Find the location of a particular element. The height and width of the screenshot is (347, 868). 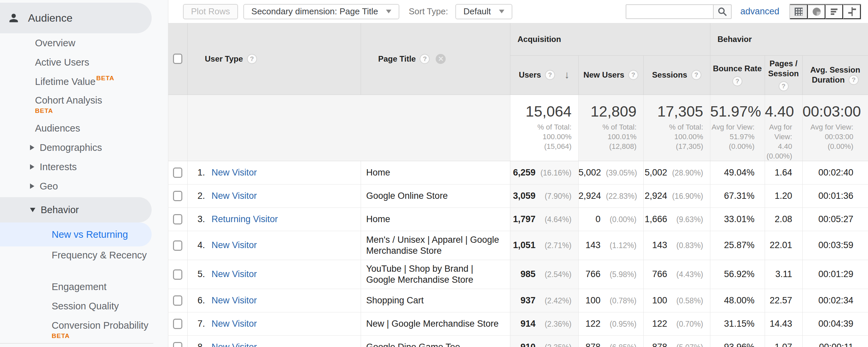

sidebar-section-label: Audience is located at coordinates (50, 18).